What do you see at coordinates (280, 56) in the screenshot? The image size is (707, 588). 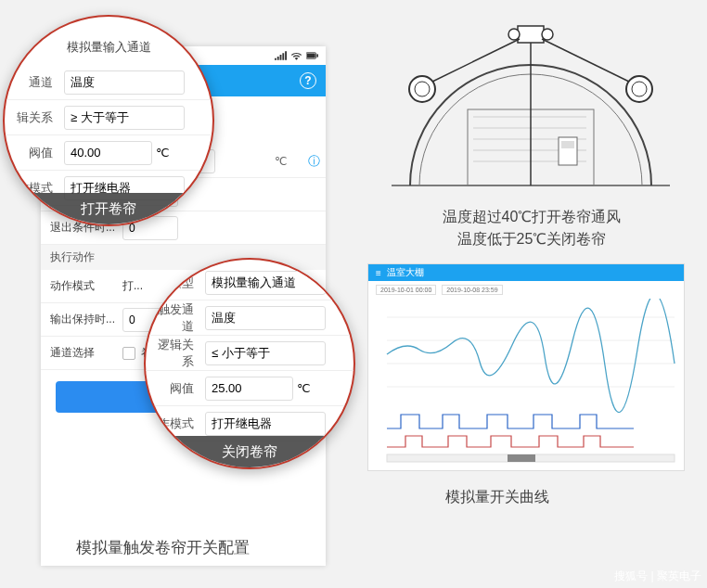 I see `signal-icon` at bounding box center [280, 56].